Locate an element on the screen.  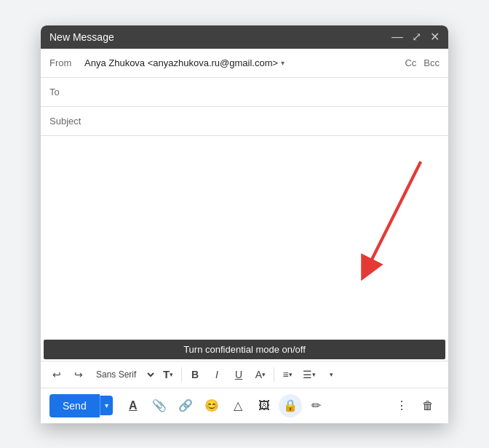
subject-input is located at coordinates (262, 121).